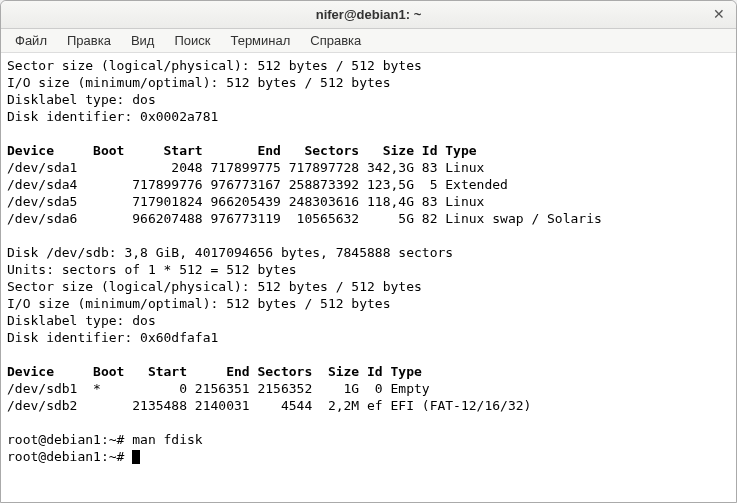 The image size is (737, 503). I want to click on out-line: Disk identifier: 0x60dfafa1, so click(112, 338).